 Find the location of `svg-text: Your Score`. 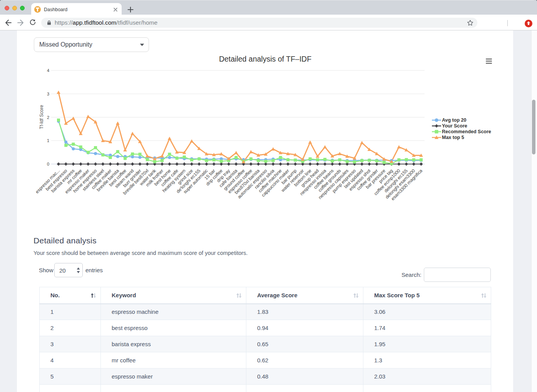

svg-text: Your Score is located at coordinates (455, 126).